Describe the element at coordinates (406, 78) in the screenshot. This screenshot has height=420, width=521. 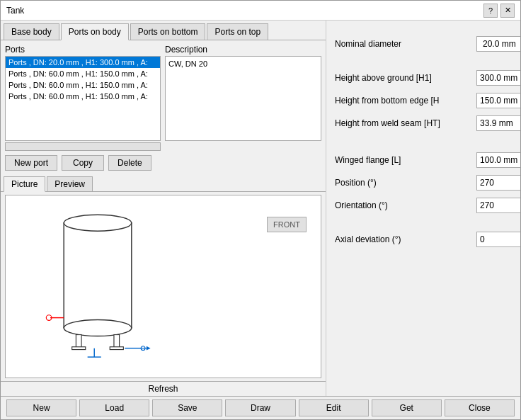
I see `height-above-ground-label: Height above ground [H1]` at that location.